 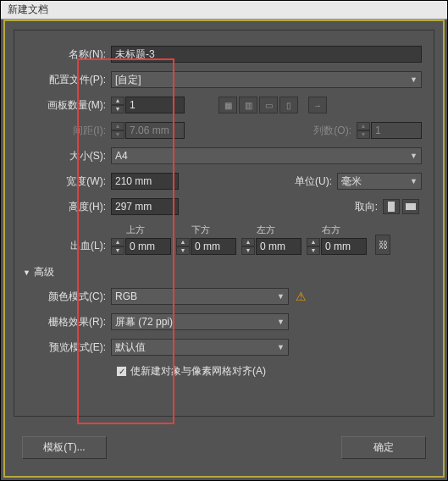 I want to click on preview-label: 预览模式(E):, so click(x=69, y=347).